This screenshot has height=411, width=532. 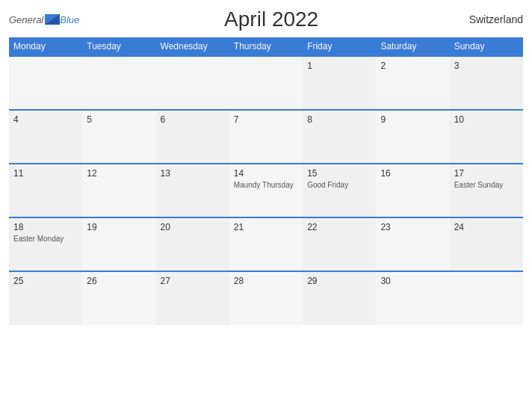 What do you see at coordinates (486, 191) in the screenshot?
I see `calendar-day-cell: 17Easter Sunday` at bounding box center [486, 191].